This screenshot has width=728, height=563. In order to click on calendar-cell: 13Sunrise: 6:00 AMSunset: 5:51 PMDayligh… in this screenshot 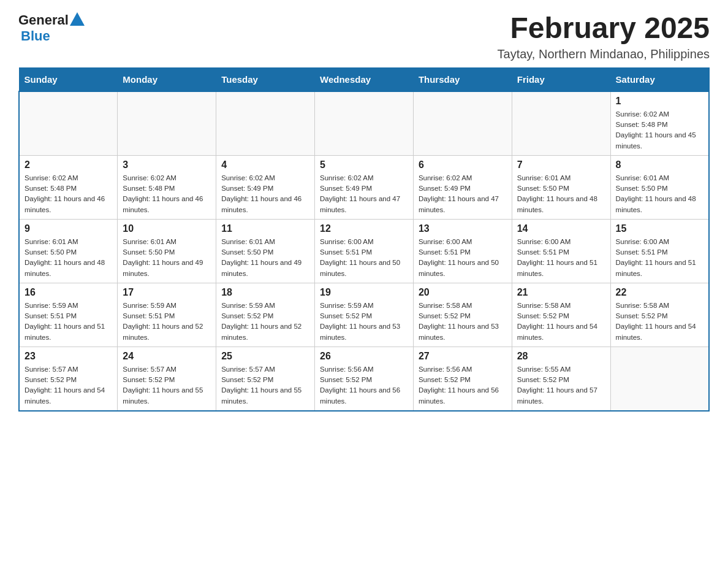, I will do `click(462, 251)`.